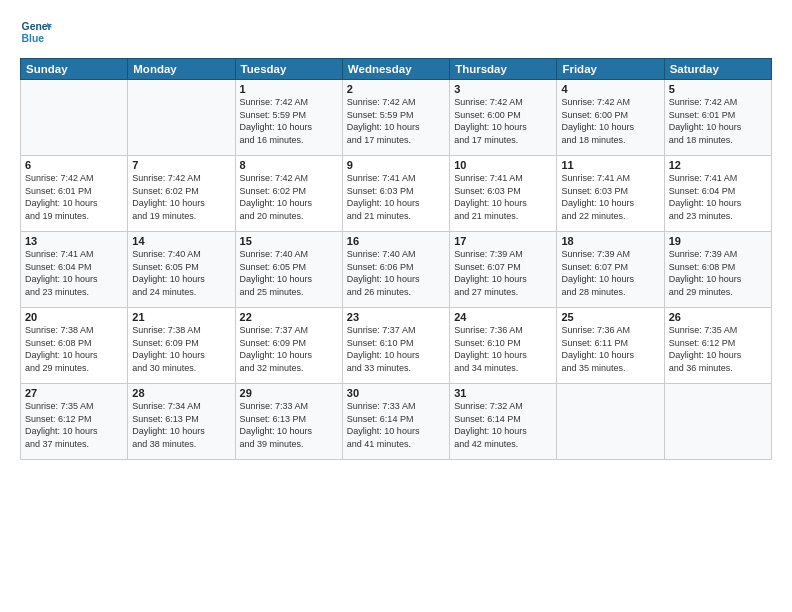 The width and height of the screenshot is (792, 612). I want to click on calendar-cell: 13Sunrise: 7:41 AM Sunset: 6:04 PM Dayli…, so click(74, 270).